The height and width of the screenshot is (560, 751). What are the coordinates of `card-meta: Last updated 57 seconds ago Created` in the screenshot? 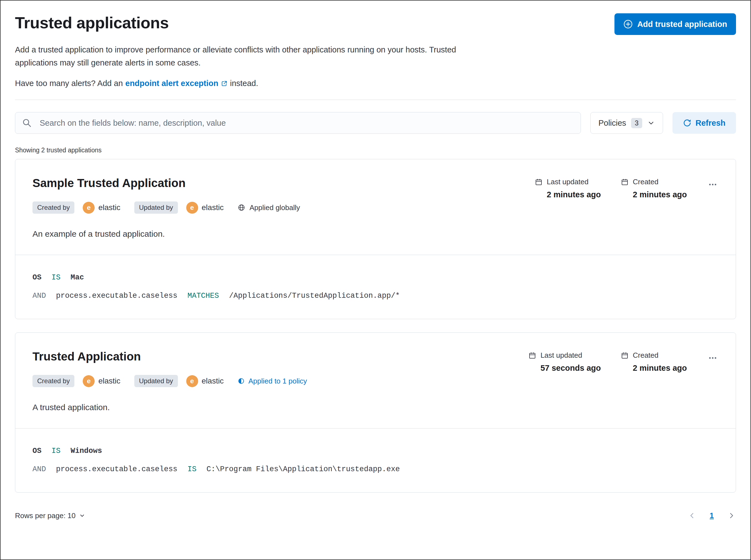 It's located at (624, 361).